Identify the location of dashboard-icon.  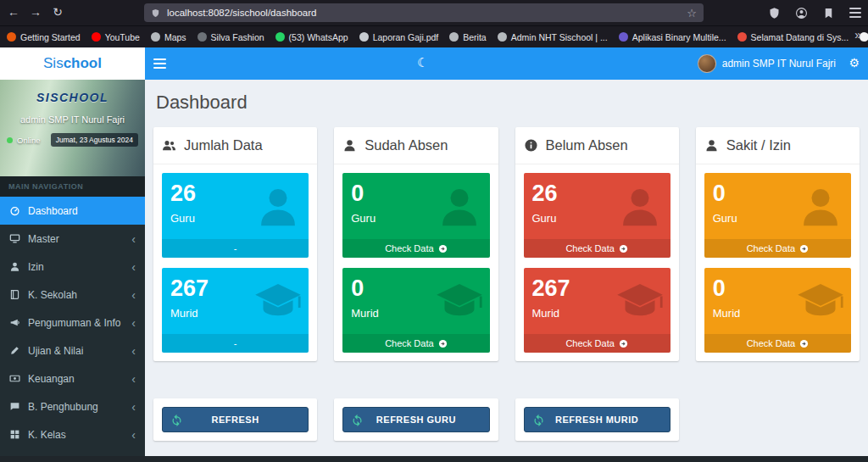
(15, 210).